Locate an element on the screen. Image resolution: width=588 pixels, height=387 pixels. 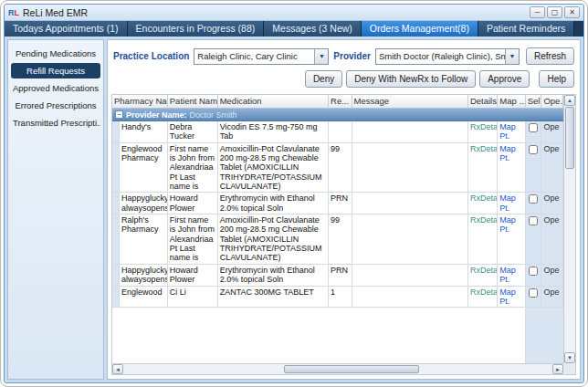
cell-patient: Debra Tucker is located at coordinates (194, 132).